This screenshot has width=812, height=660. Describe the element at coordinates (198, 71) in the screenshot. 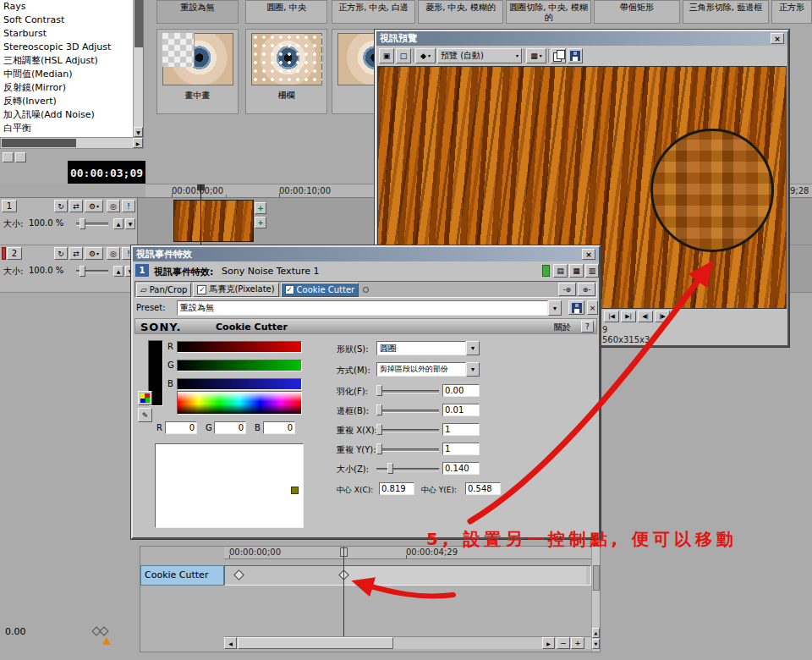

I see `preset-cell: 畫中畫` at that location.